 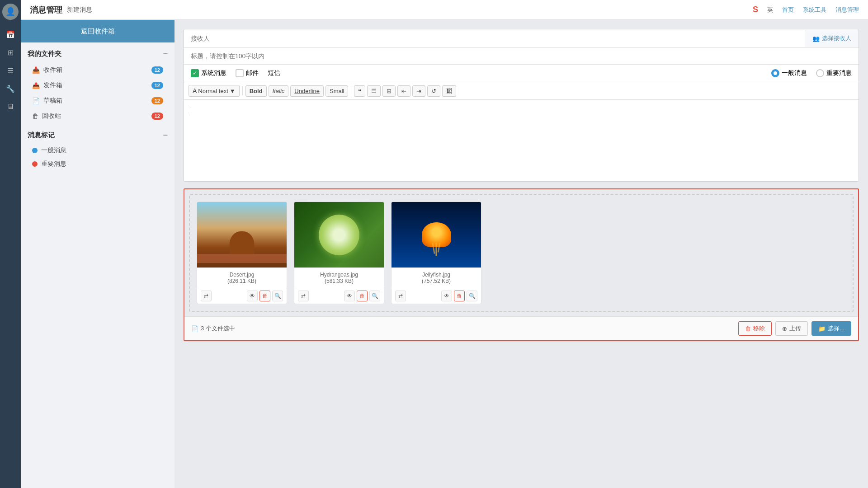 I want to click on font-dropdown-btn: A Normal text ▼, so click(x=214, y=91).